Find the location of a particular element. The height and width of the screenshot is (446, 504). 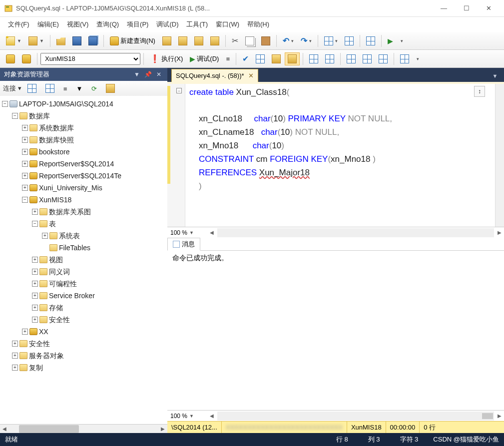

connect-button: 连接 ▾ is located at coordinates (12, 88).